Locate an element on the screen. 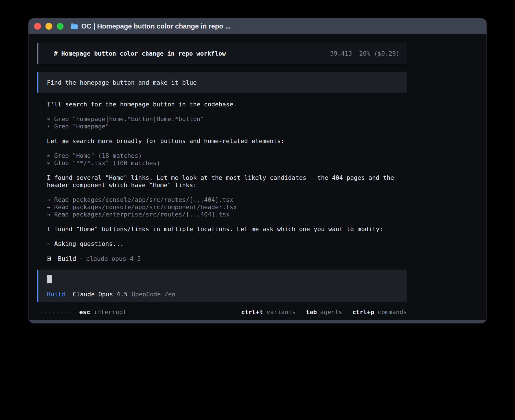 The height and width of the screenshot is (420, 515). text-cursor is located at coordinates (49, 279).